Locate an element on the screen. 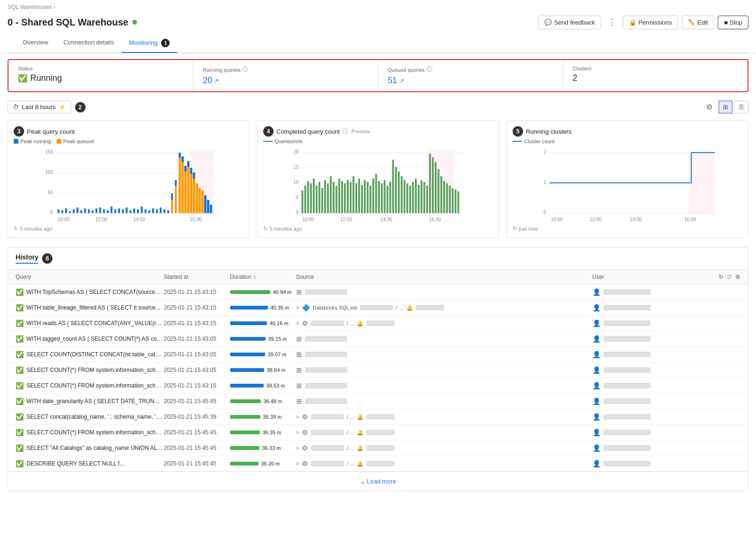  query-column-header: Query is located at coordinates (90, 277).